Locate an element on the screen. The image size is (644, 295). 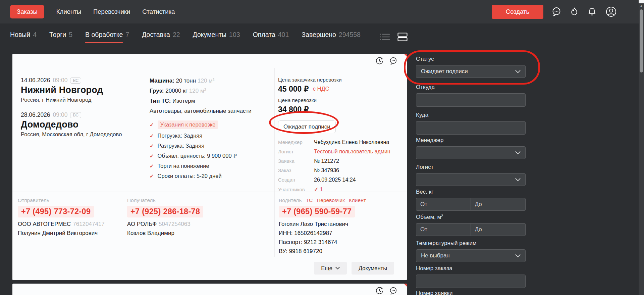
next-order-card is located at coordinates (210, 289).